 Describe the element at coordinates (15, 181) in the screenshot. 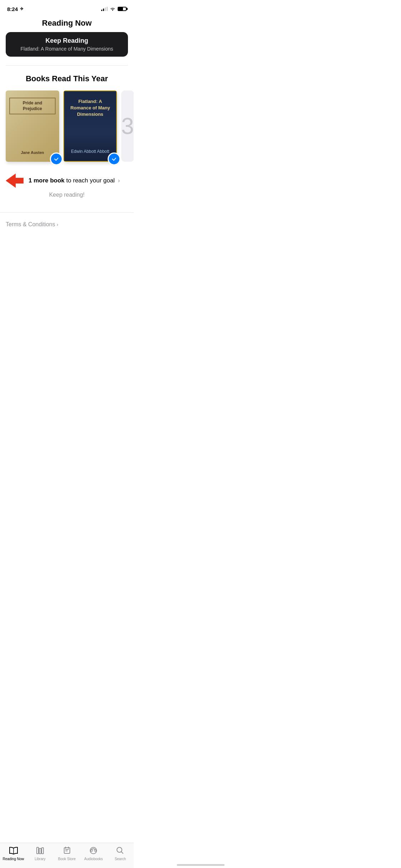

I see `red-arrow-icon` at that location.